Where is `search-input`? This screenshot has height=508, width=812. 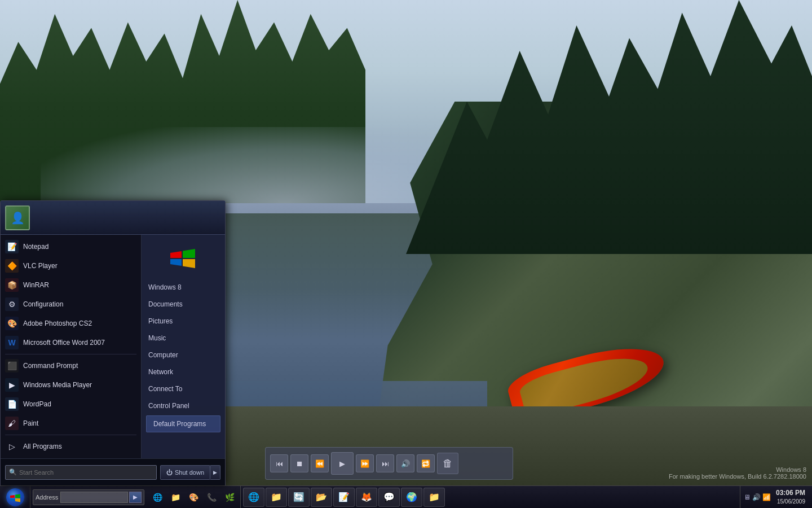 search-input is located at coordinates (86, 472).